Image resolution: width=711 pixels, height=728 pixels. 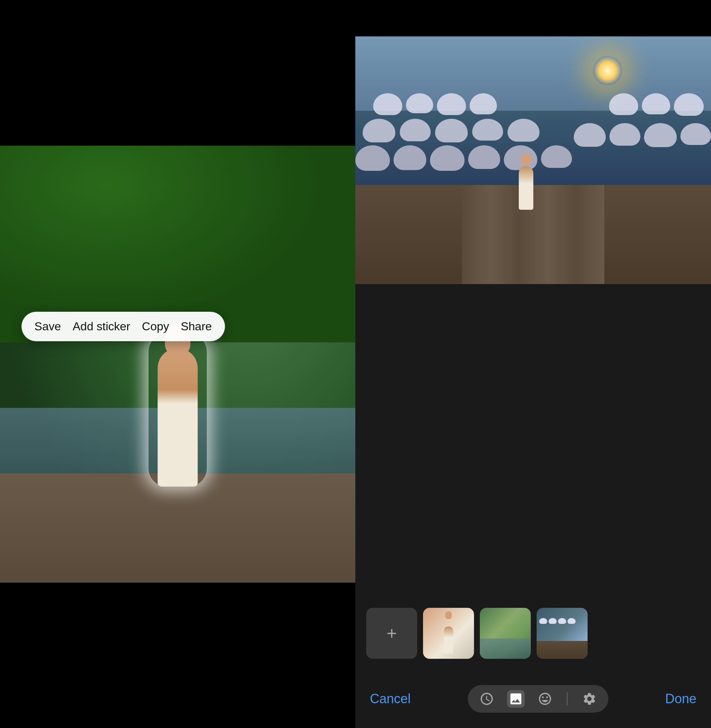 What do you see at coordinates (533, 633) in the screenshot?
I see `thumbnails-row: +` at bounding box center [533, 633].